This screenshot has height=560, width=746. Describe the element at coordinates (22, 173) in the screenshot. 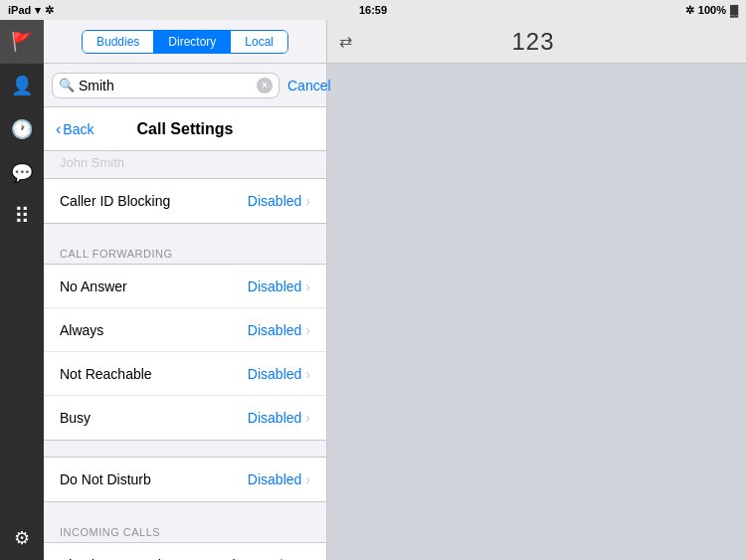

I see `messages-icon: 💬` at that location.